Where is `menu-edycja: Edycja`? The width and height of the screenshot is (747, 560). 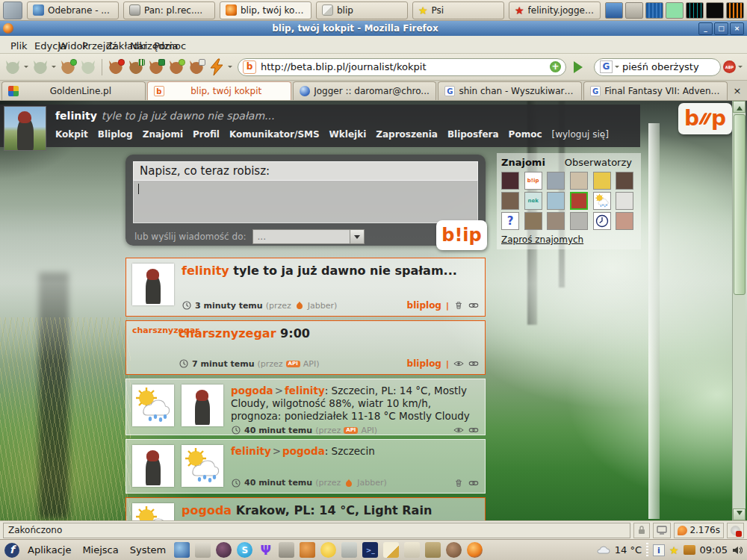
menu-edycja: Edycja is located at coordinates (40, 45).